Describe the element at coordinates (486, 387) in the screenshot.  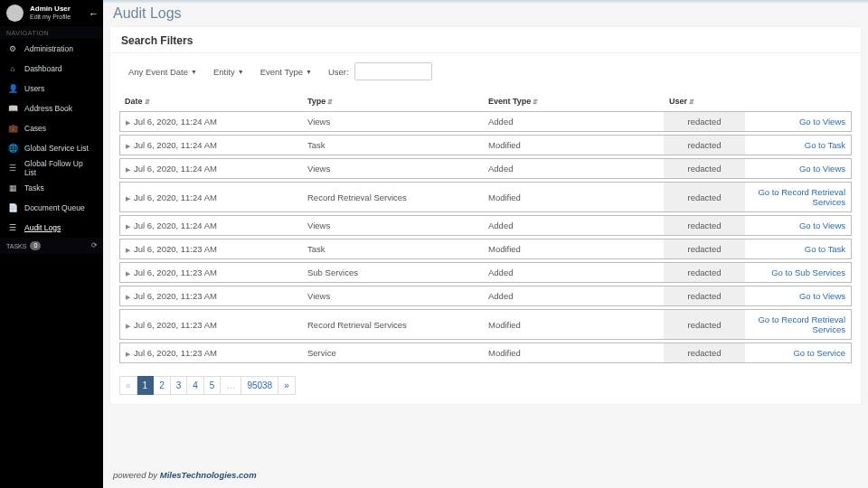
I see `pagination: «12345…95038»` at that location.